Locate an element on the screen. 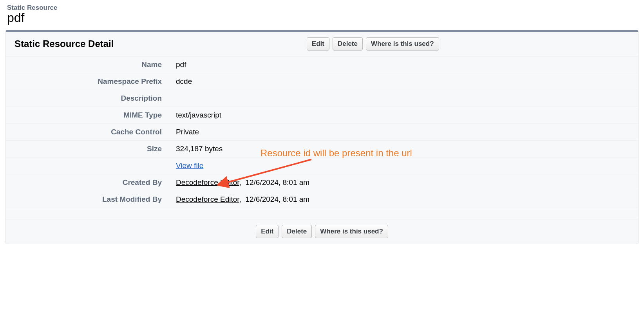  value-view-file: View file is located at coordinates (404, 166).